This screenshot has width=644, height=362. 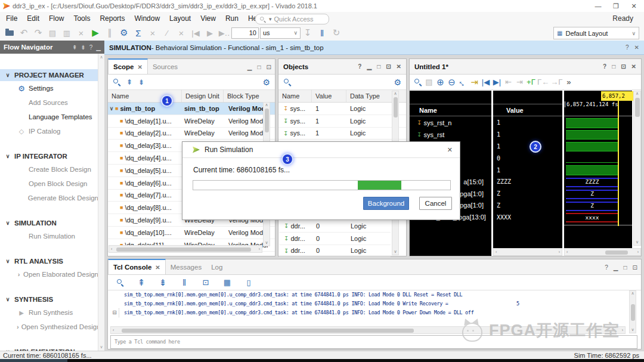 I want to click on flow-section-synthesis: ∨ SYNTHESIS, so click(x=49, y=299).